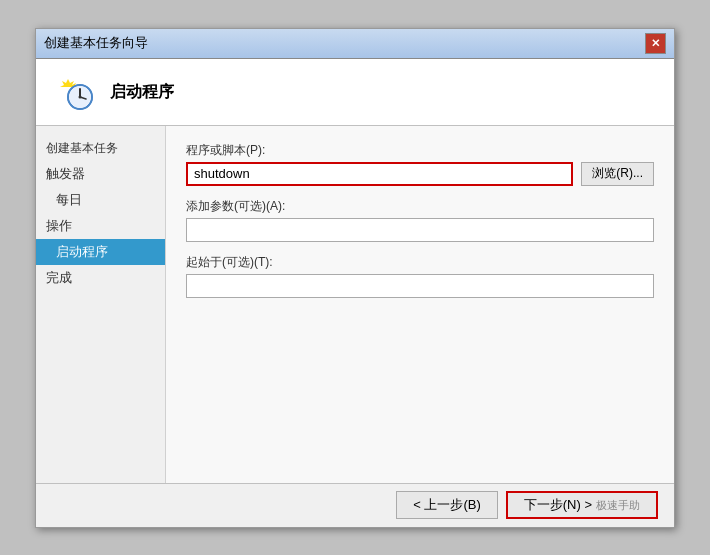  What do you see at coordinates (96, 43) in the screenshot?
I see `dialog-title: 创建基本任务向导` at bounding box center [96, 43].